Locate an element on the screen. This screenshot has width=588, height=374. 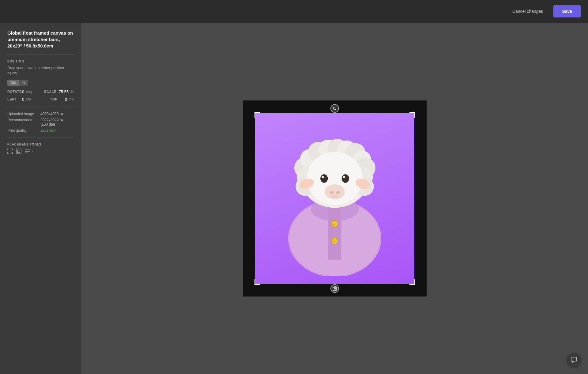
rotate-row: ROTATE 0 deg SCALE 75.55 % is located at coordinates (40, 92).